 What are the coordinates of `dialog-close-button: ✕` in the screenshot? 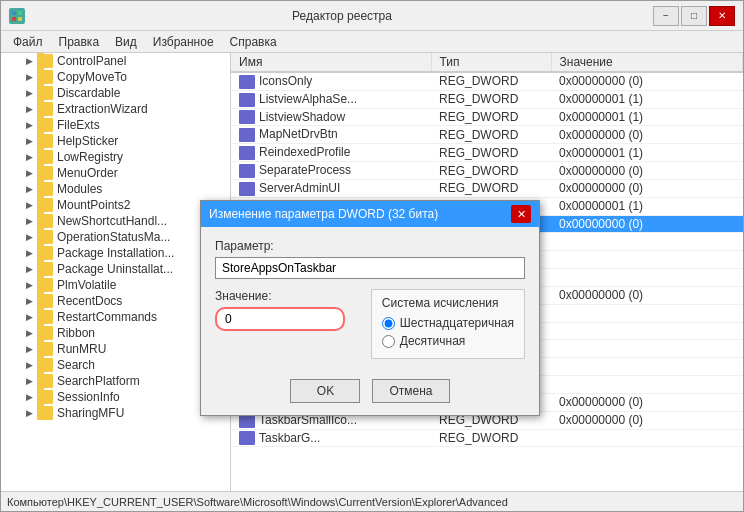 It's located at (521, 214).